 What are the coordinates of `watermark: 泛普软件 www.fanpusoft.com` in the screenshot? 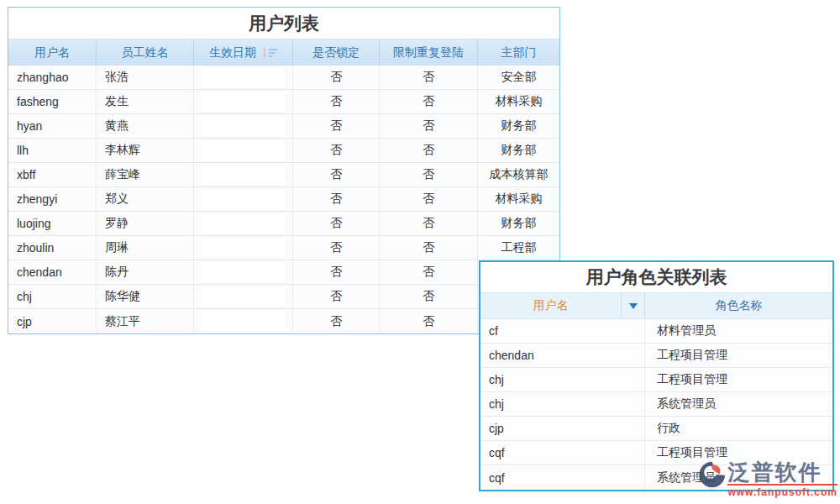 It's located at (768, 479).